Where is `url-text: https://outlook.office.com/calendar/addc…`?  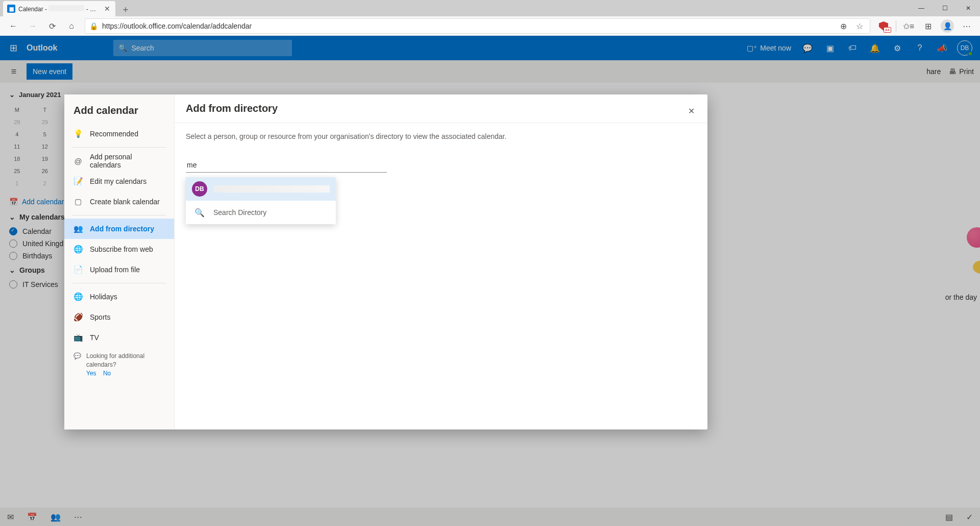
url-text: https://outlook.office.com/calendar/addc… is located at coordinates (468, 26).